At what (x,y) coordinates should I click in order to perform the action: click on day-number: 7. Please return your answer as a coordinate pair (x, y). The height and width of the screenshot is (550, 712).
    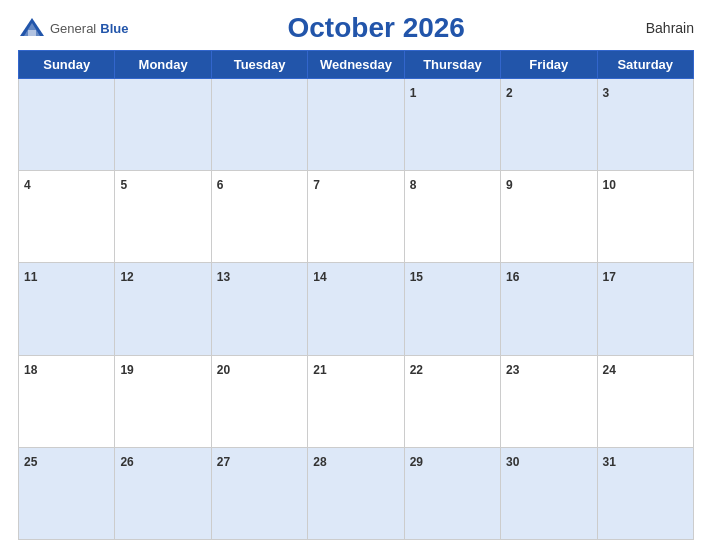
    Looking at the image, I should click on (316, 185).